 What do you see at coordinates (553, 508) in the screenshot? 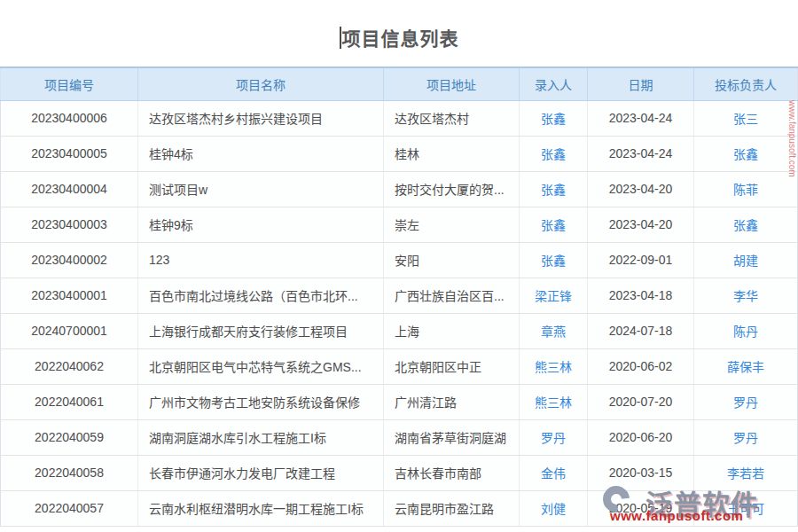
I see `cell-entry_by: 刘健` at bounding box center [553, 508].